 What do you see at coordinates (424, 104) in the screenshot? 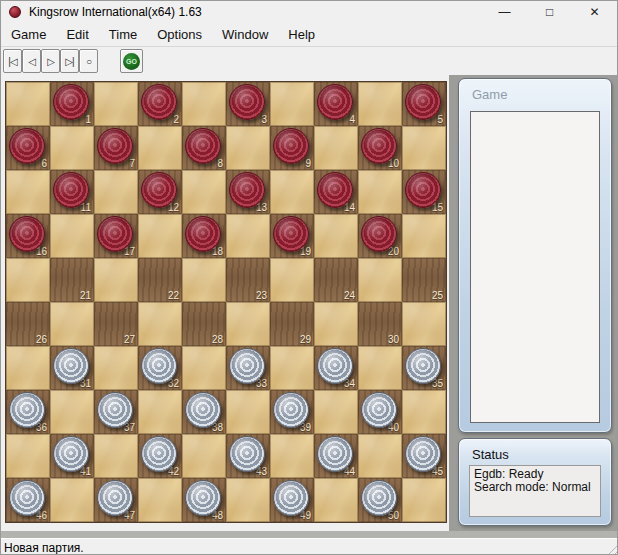
I see `board-square-dark: 5` at bounding box center [424, 104].